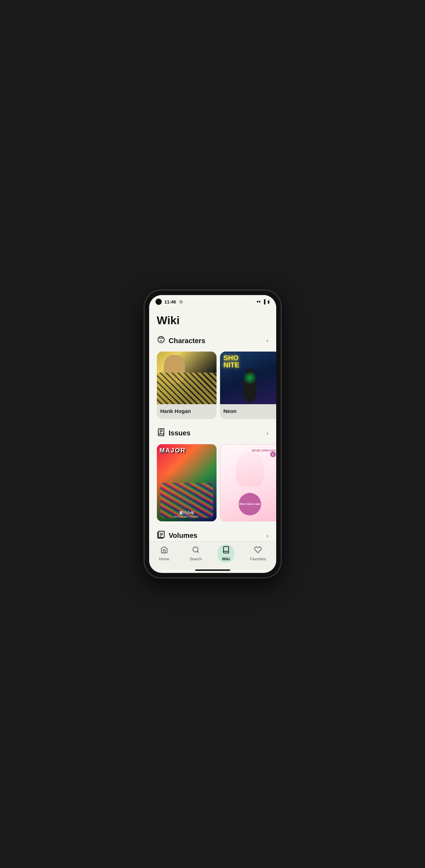 The width and height of the screenshot is (425, 868). What do you see at coordinates (161, 341) in the screenshot?
I see `characters-icon` at bounding box center [161, 341].